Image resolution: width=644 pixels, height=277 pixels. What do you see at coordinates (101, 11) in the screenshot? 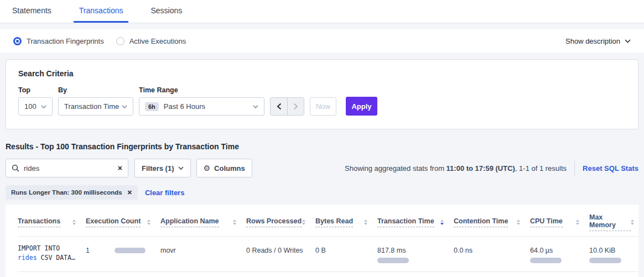
I see `tab-transactions: Transactions` at bounding box center [101, 11].